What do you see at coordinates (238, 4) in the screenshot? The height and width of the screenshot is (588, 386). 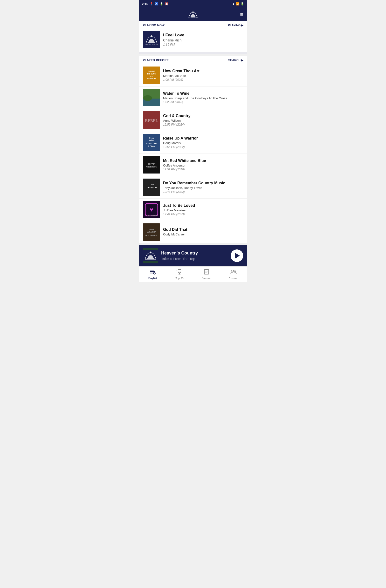 I see `signal-icon: 📶` at bounding box center [238, 4].